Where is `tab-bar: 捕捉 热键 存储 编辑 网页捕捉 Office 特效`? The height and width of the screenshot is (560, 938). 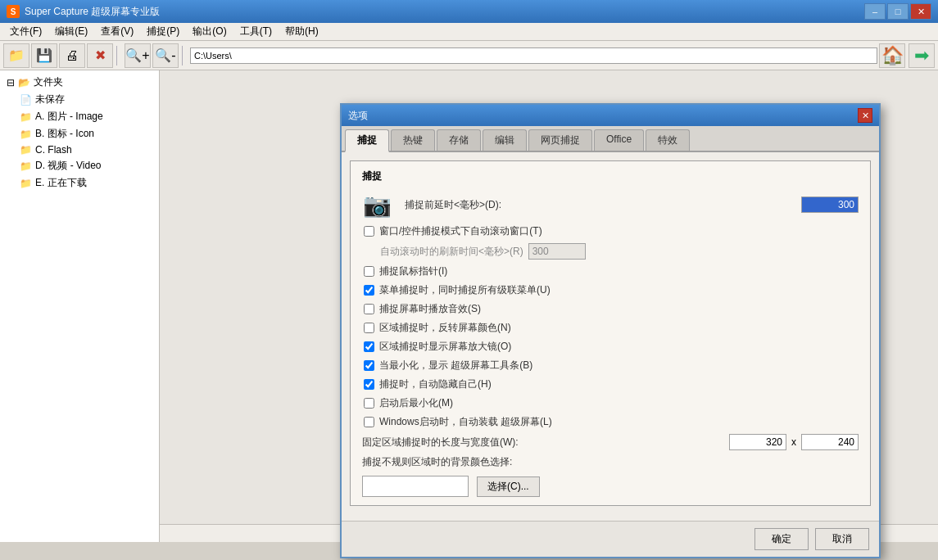
tab-bar: 捕捉 热键 存储 编辑 网页捕捉 Office 特效 is located at coordinates (610, 139).